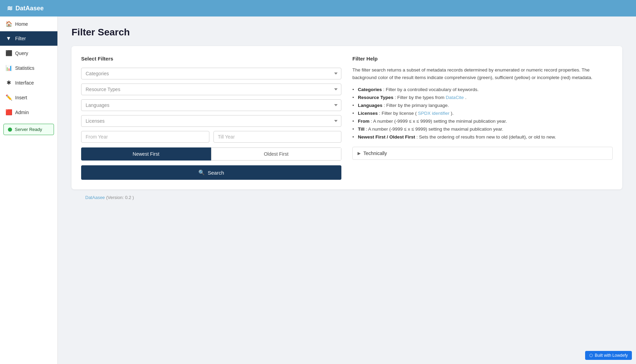 This screenshot has width=636, height=364. What do you see at coordinates (359, 153) in the screenshot?
I see `chevron-right-icon: ▶` at bounding box center [359, 153].